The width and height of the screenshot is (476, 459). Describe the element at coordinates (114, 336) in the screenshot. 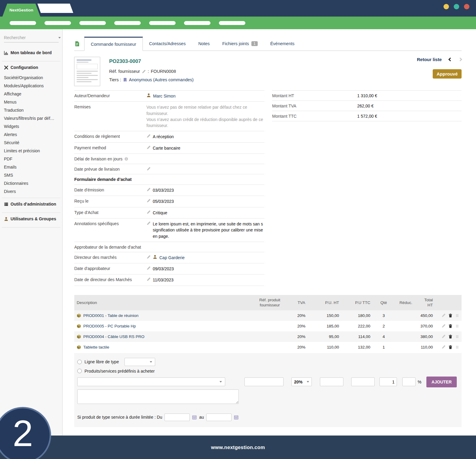

I see `product-link: PROD0004 - Câble USB RS PRO` at that location.